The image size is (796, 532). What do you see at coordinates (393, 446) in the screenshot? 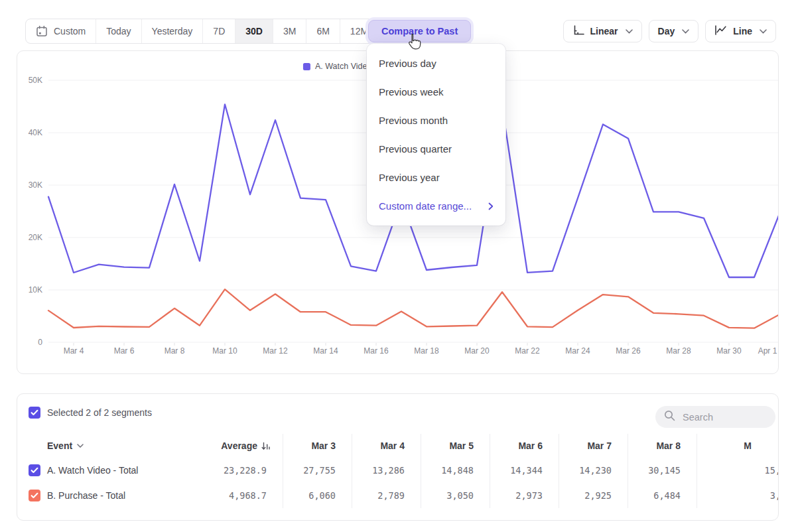
I see `date-column-header: Mar 4` at bounding box center [393, 446].